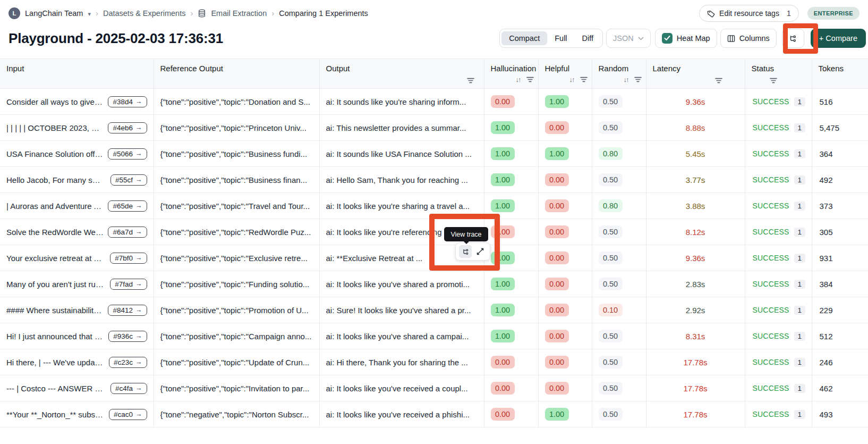  I want to click on view-mode-diff: Diff, so click(588, 38).